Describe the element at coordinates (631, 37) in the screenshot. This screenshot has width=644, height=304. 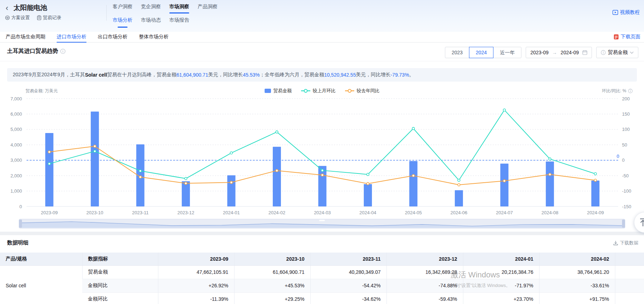
I see `download-page-label: 下载页面` at that location.